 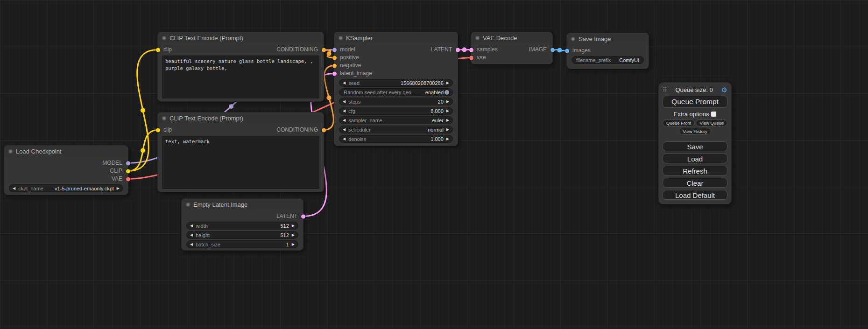 I want to click on ckpt-name-widget: ◀ ckpt_name v1-5-pruned-emaonly.ckpt ▶, so click(x=66, y=189).